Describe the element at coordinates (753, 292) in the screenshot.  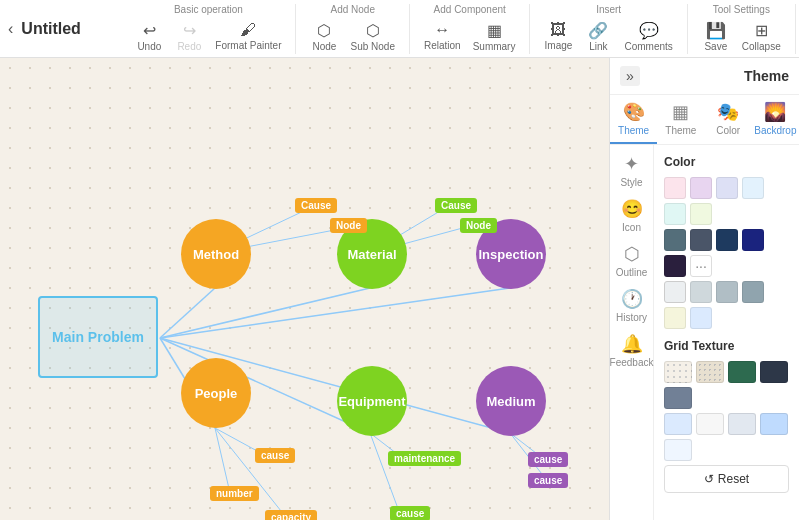
I see `color-swatch-medgray` at that location.